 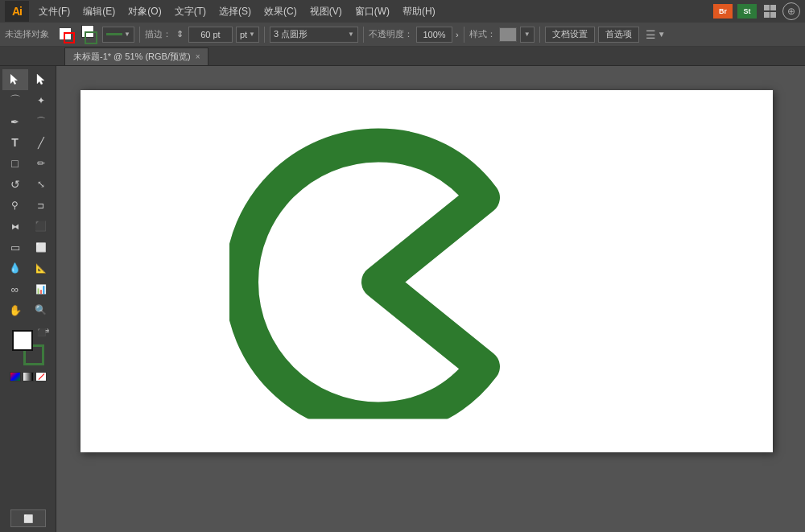 I want to click on tool-width: ⊐, so click(x=41, y=205).